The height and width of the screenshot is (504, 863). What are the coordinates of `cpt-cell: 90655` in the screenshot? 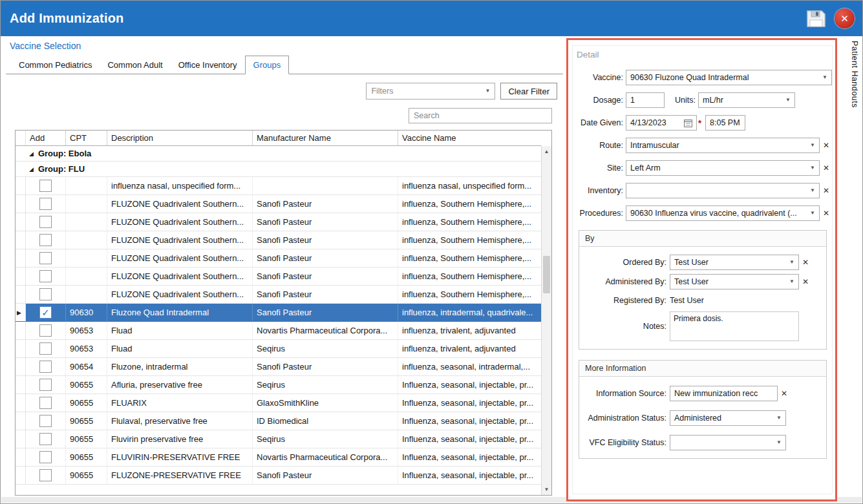 It's located at (87, 421).